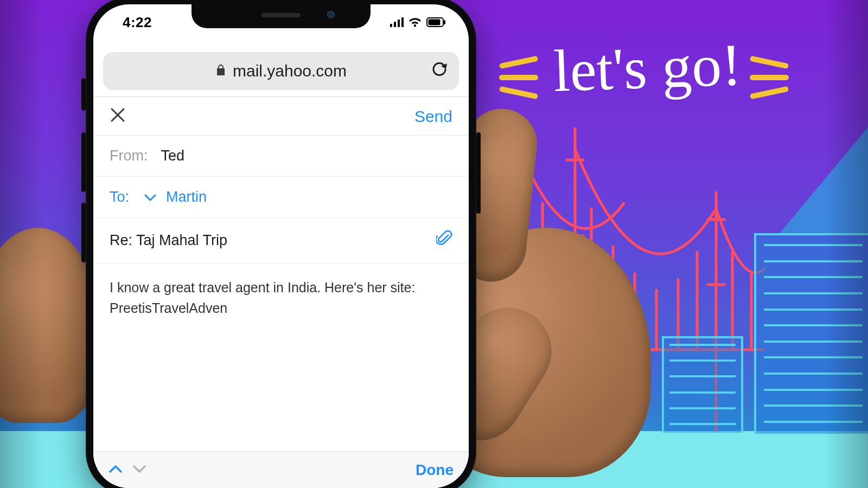 Image resolution: width=868 pixels, height=488 pixels. Describe the element at coordinates (281, 16) in the screenshot. I see `notch` at that location.